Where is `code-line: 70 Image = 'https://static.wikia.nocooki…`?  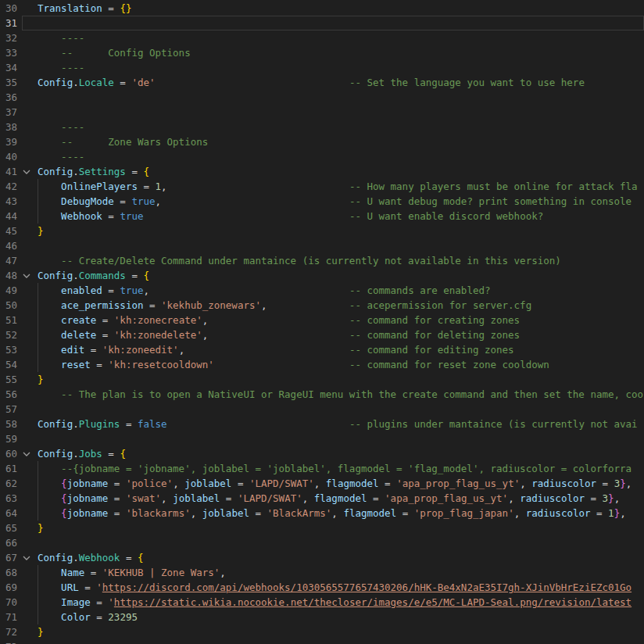
code-line: 70 Image = 'https://static.wikia.nocooki… is located at coordinates (322, 602).